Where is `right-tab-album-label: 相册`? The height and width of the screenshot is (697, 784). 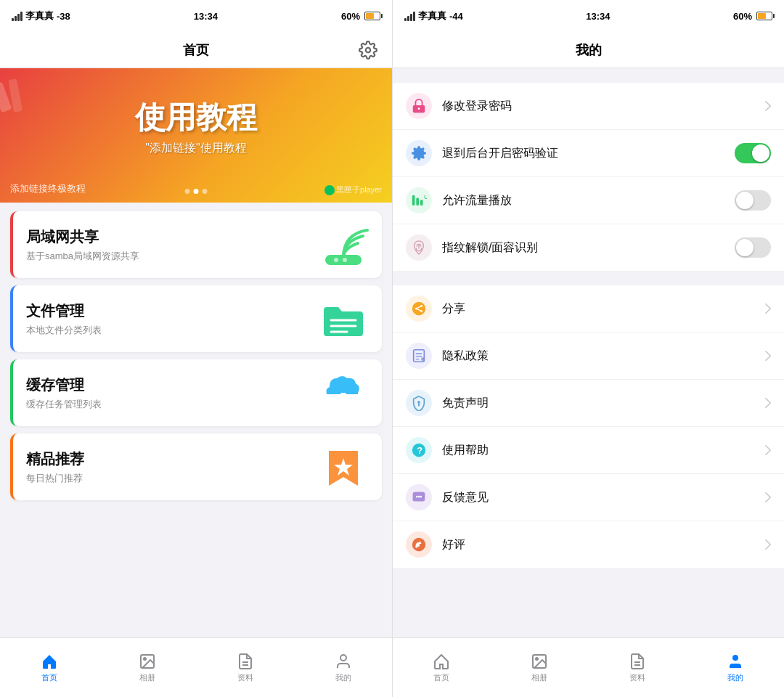 right-tab-album-label: 相册 is located at coordinates (539, 678).